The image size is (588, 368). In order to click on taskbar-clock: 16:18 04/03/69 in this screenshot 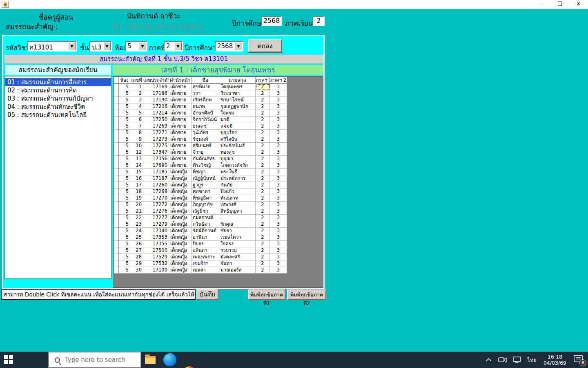, I will do `click(555, 360)`.